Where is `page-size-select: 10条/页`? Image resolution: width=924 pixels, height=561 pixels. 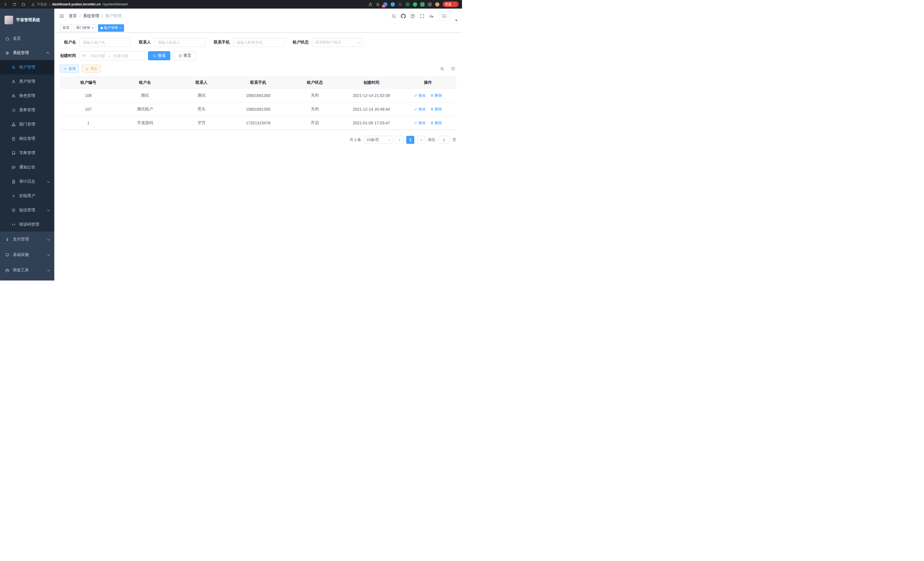 page-size-select: 10条/页 is located at coordinates (378, 140).